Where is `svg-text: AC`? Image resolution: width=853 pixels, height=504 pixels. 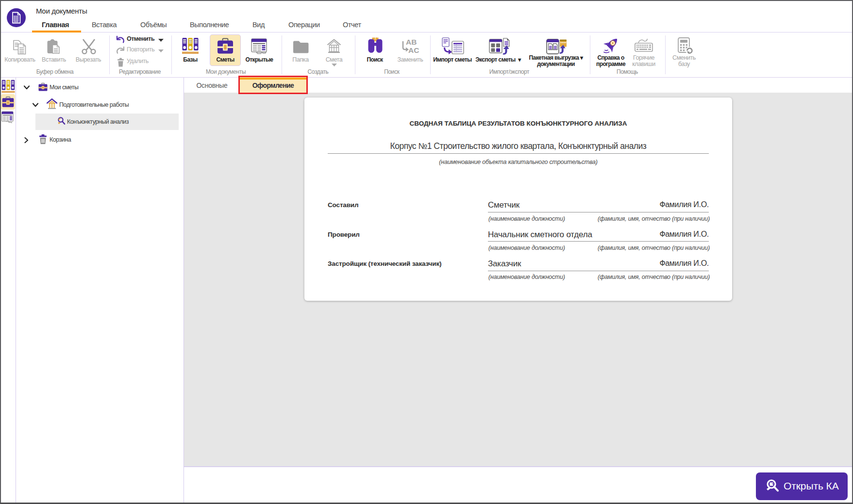 svg-text: AC is located at coordinates (414, 50).